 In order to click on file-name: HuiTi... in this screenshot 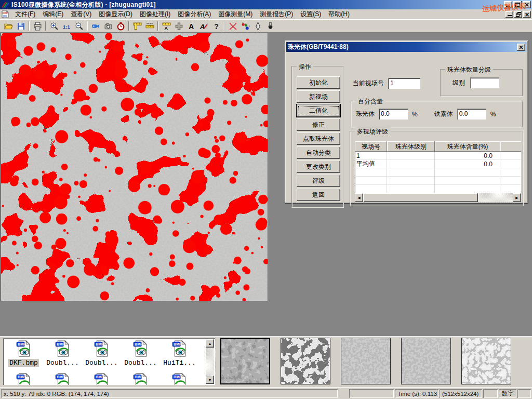, I will do `click(179, 363)`.